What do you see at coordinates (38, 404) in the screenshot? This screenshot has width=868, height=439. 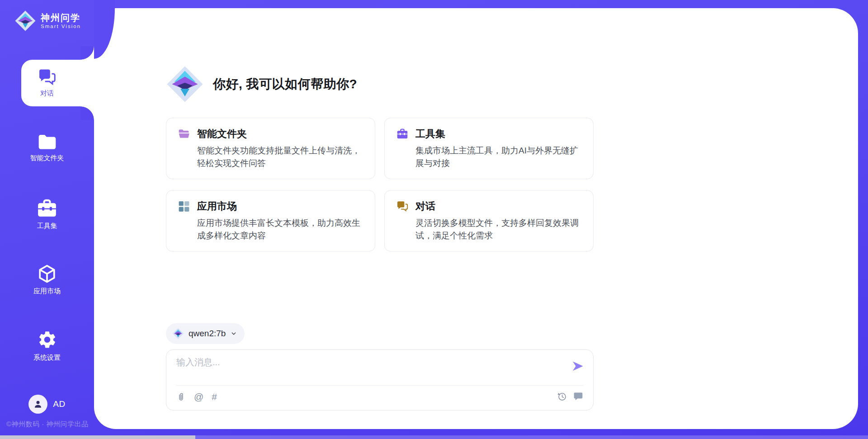 I see `avatar` at bounding box center [38, 404].